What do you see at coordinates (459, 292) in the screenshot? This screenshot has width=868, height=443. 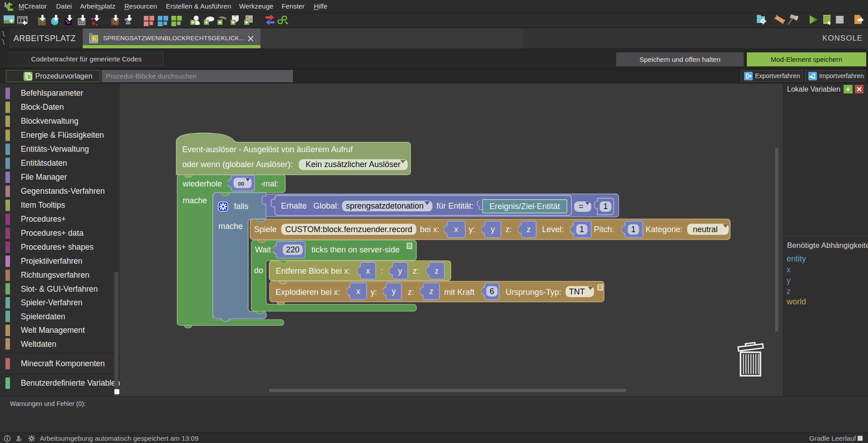 I see `svg-text: mit Kraft` at bounding box center [459, 292].